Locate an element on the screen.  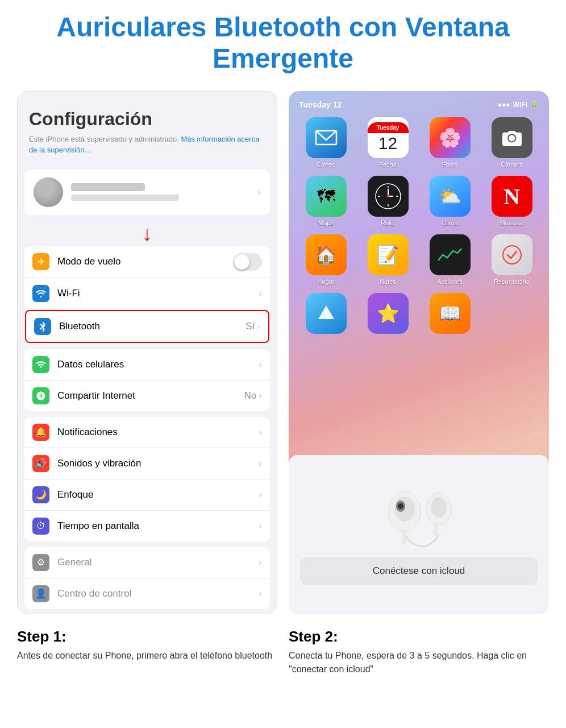
avatar-image is located at coordinates (48, 192).